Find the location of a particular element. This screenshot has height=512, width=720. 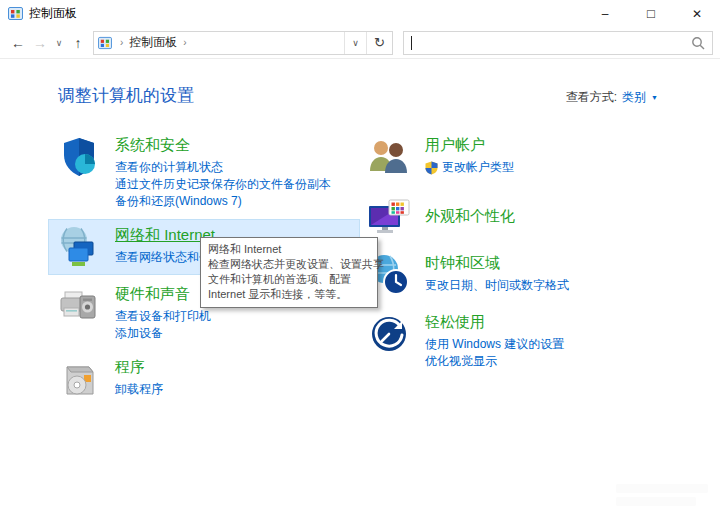

link-optimize-visual-display: 优化视觉显示 is located at coordinates (494, 362).